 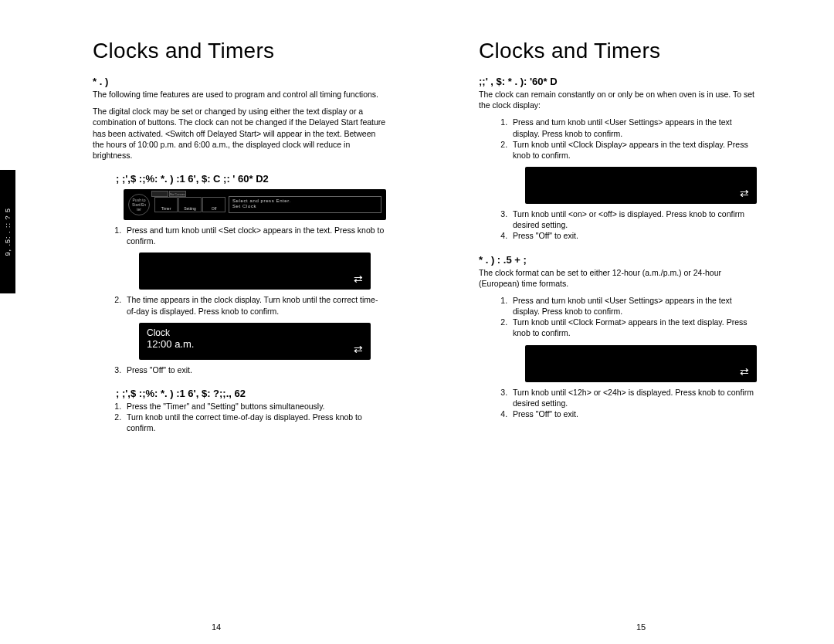 What do you see at coordinates (255, 205) in the screenshot?
I see `control-panel-illustration: No Convec Push to Start/En ter Timer Set…` at bounding box center [255, 205].